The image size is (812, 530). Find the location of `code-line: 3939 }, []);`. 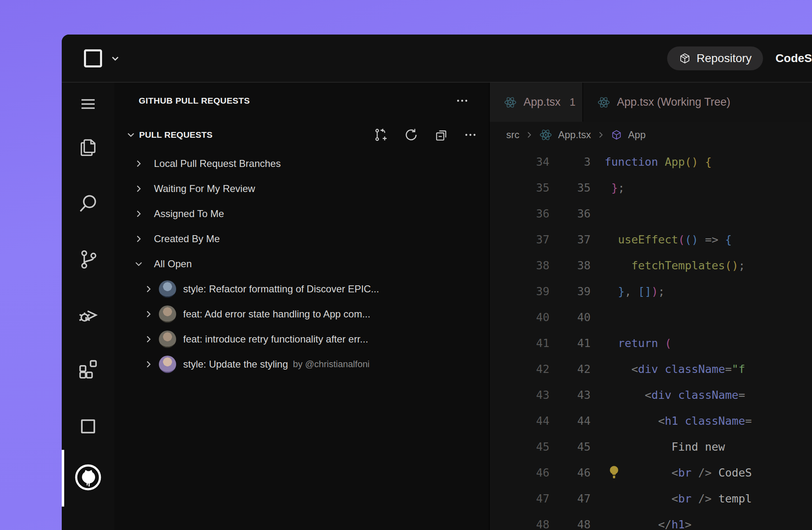

code-line: 3939 }, []); is located at coordinates (651, 291).